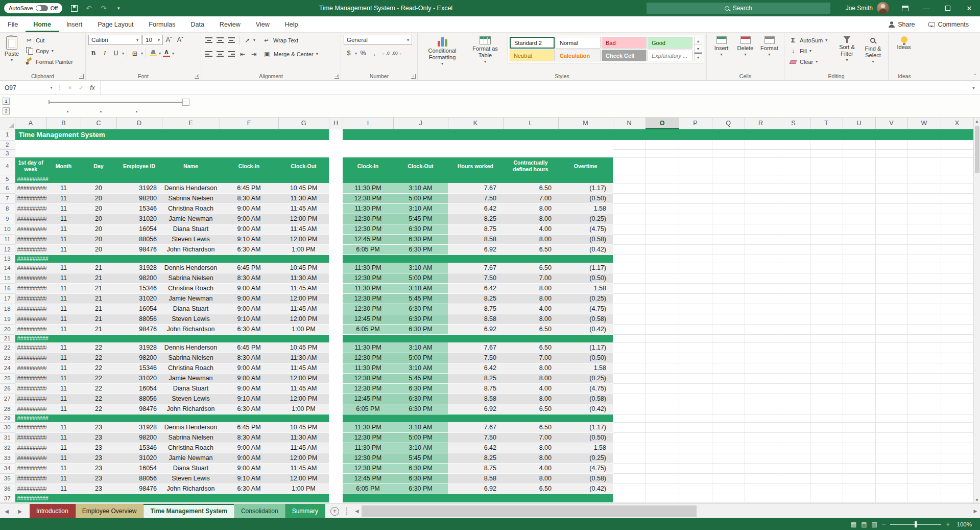  Describe the element at coordinates (169, 40) in the screenshot. I see `increase-font-size-button: Aˆ` at that location.